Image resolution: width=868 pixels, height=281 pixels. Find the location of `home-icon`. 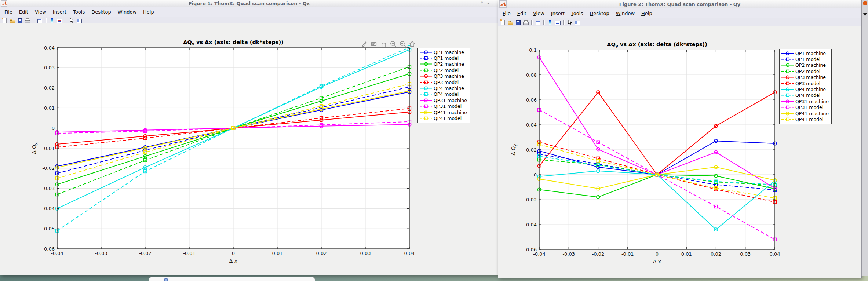

home-icon is located at coordinates (412, 44).